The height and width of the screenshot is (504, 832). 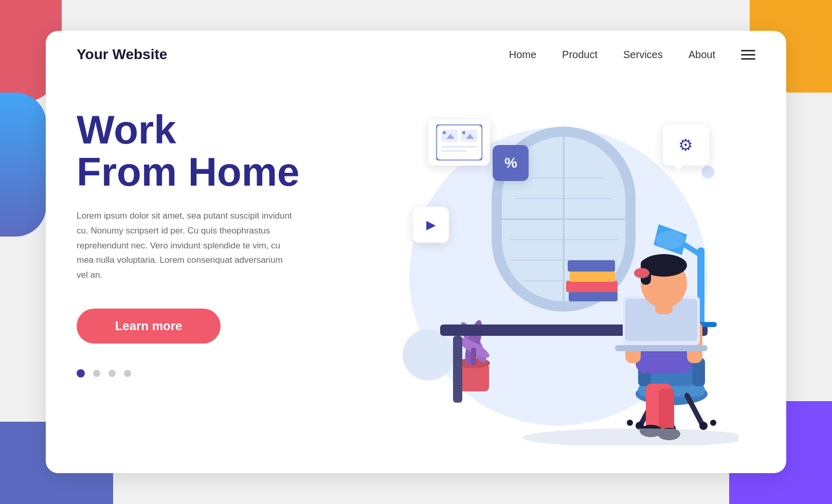 What do you see at coordinates (431, 225) in the screenshot?
I see `play-icon: ▶` at bounding box center [431, 225].